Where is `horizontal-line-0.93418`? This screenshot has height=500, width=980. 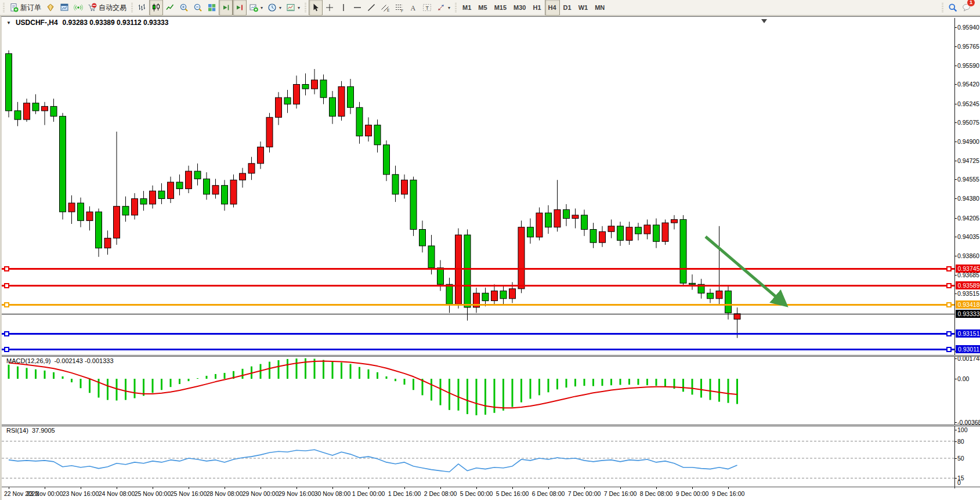
horizontal-line-0.93418 is located at coordinates (478, 305).